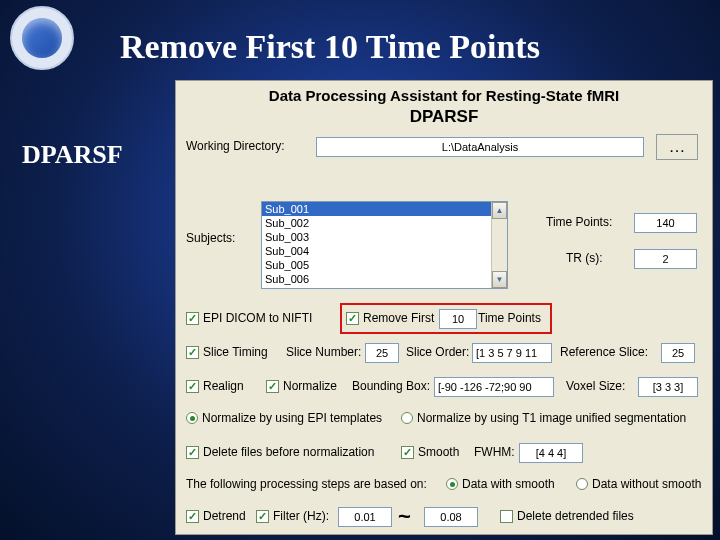  I want to click on scrollbar: ▲ ▼, so click(499, 245).